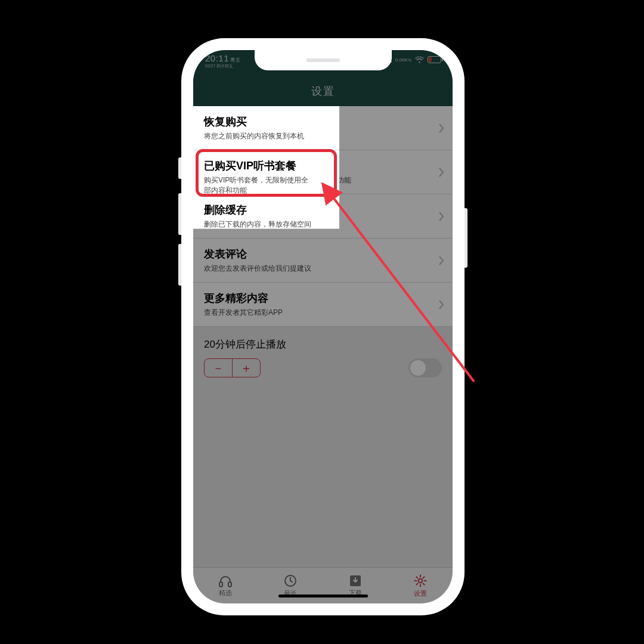 The image size is (644, 644). Describe the element at coordinates (316, 166) in the screenshot. I see `row-title: 已购买VIP听书套餐` at that location.